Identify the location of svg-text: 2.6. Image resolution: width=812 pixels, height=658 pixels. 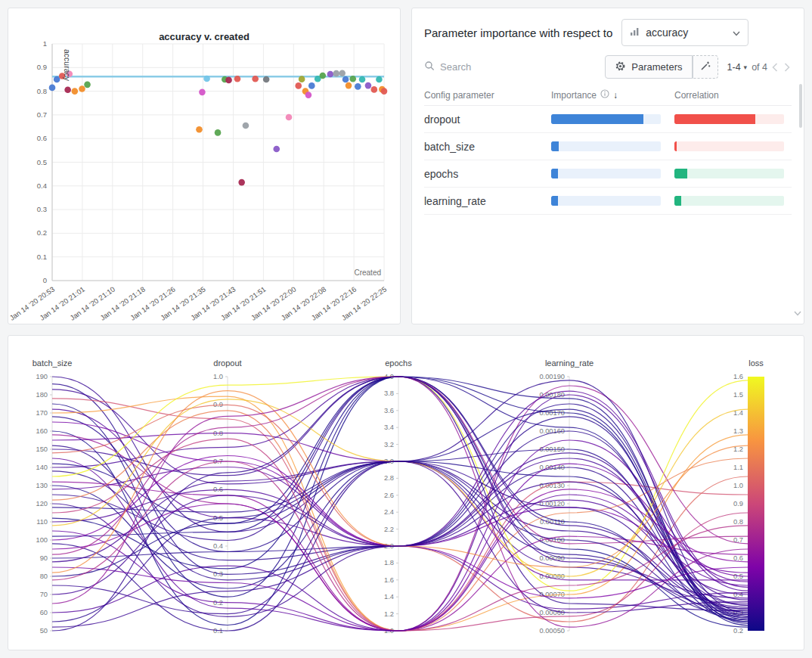
(389, 495).